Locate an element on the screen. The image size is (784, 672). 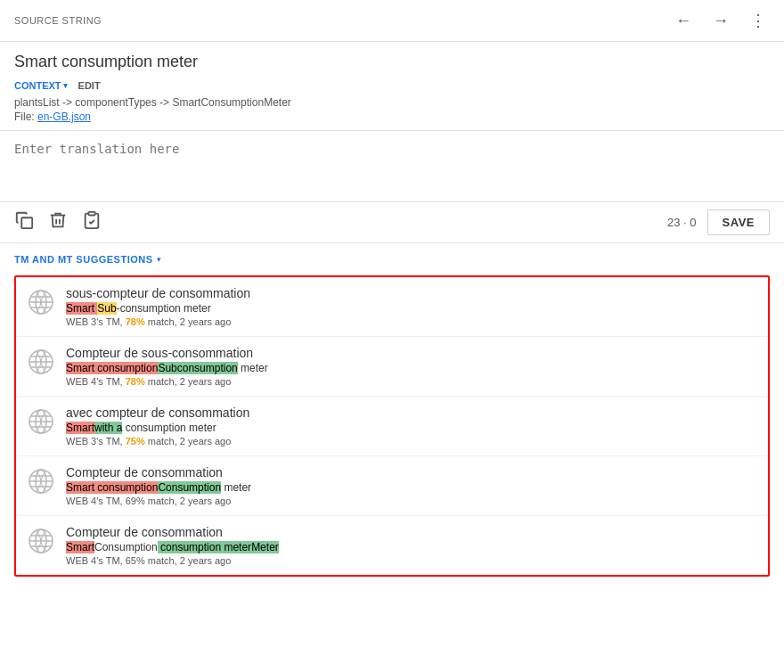
delete-button is located at coordinates (58, 223).